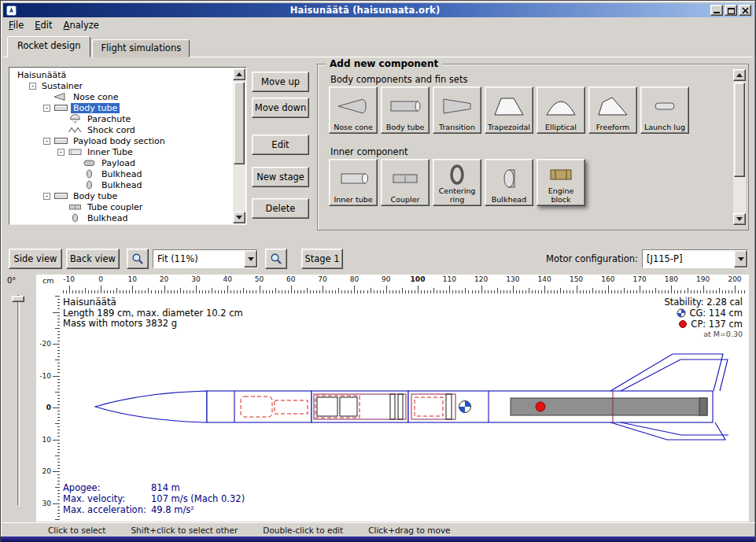 The image size is (756, 542). I want to click on horizontal-ruler: cm -100102030405060708090100110120130140…, so click(393, 284).